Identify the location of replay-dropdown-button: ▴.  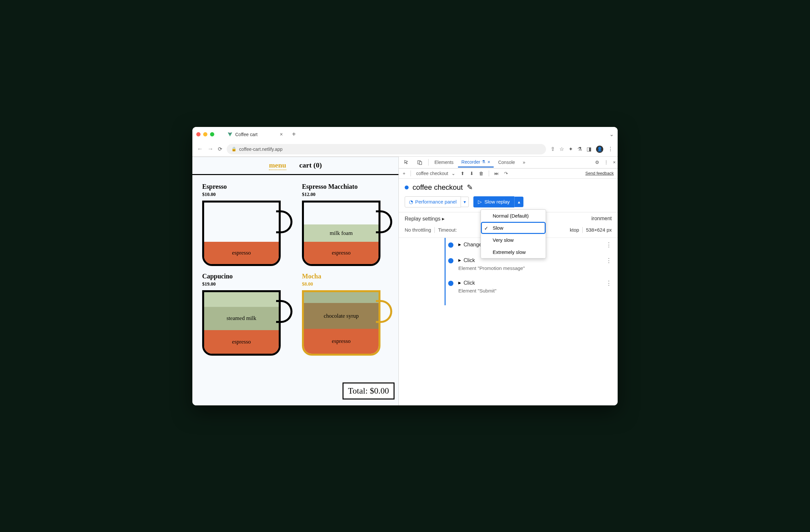
(519, 202).